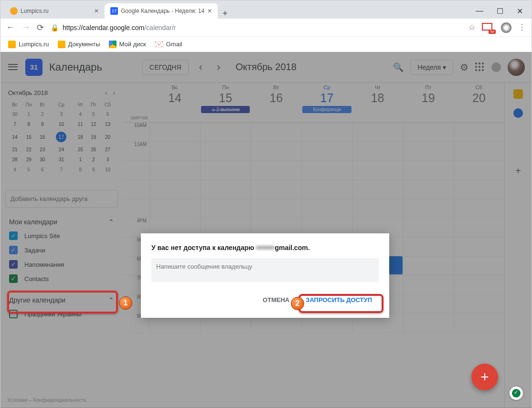 The height and width of the screenshot is (408, 532). I want to click on modal-title: У вас нет доступа к календарю ••••••••gm…, so click(265, 248).